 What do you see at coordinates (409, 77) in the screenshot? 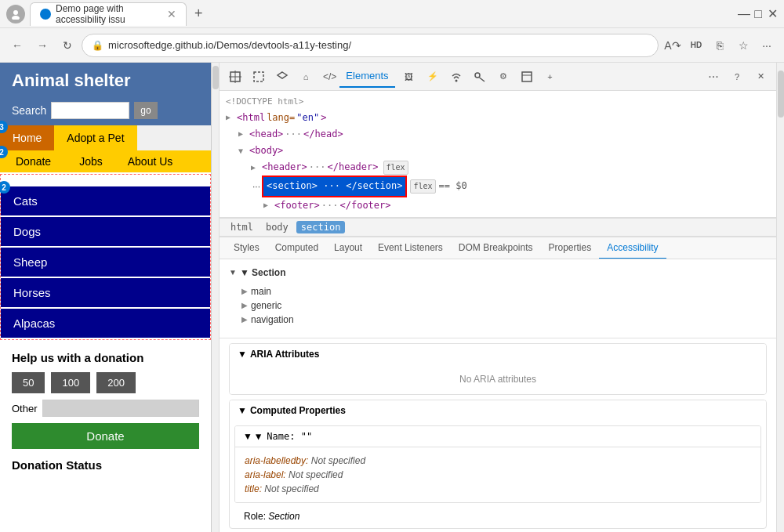
I see `network-btn: 🖼` at bounding box center [409, 77].